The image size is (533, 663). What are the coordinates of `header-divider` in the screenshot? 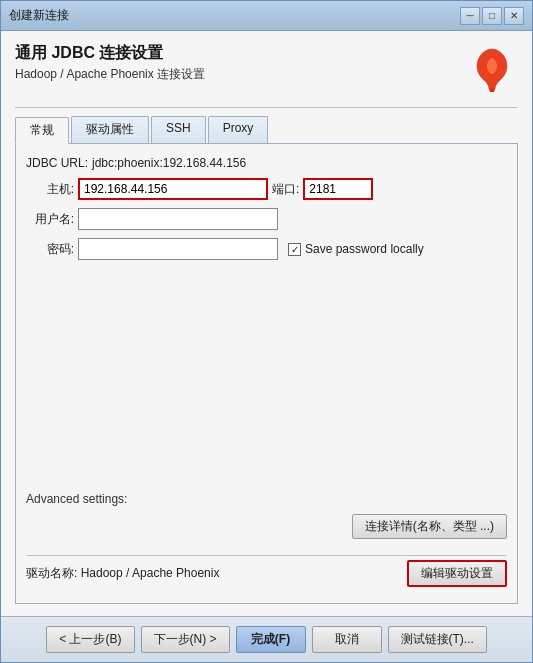 It's located at (266, 108).